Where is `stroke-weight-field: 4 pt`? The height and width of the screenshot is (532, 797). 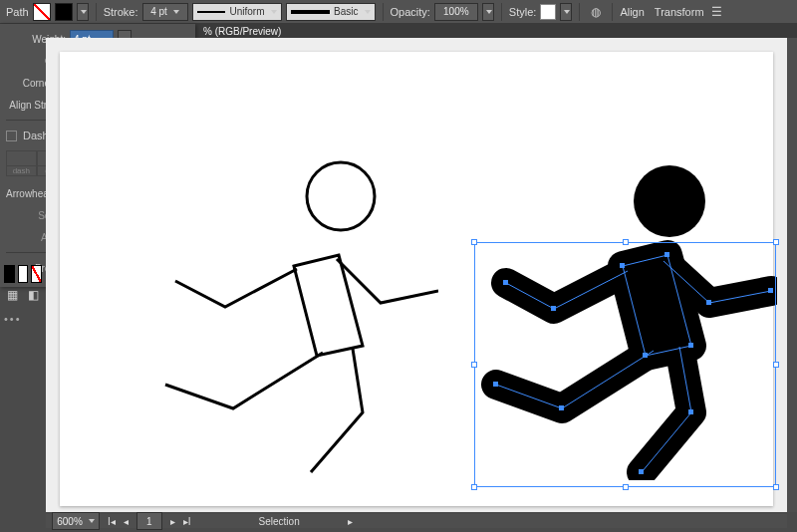
stroke-weight-field: 4 pt is located at coordinates (165, 12).